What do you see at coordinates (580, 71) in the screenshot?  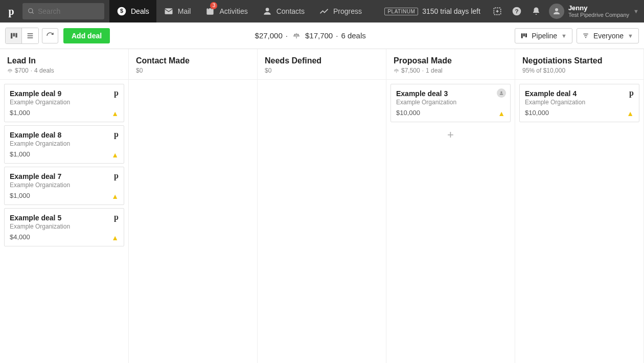 I see `column-subtitle: 95% of $10,000` at bounding box center [580, 71].